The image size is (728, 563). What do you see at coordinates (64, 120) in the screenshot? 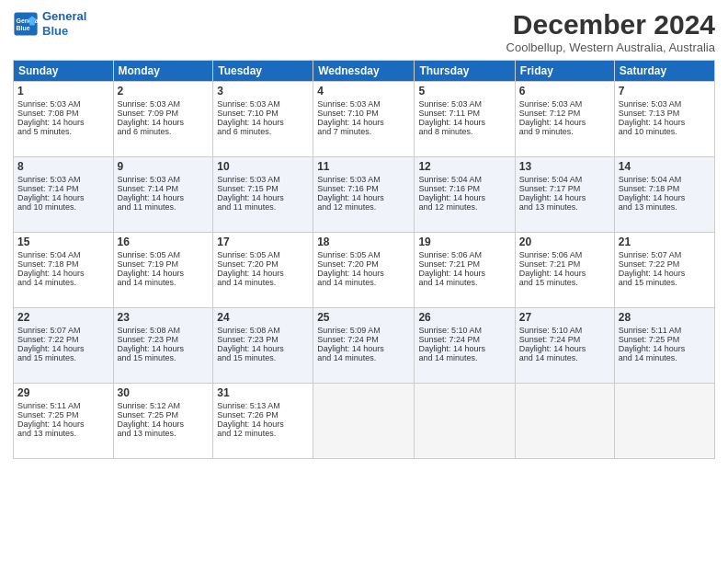
I see `table-row: 1Sunrise: 5:03 AMSunset: 7:08 PMDaylight…` at bounding box center [64, 120].